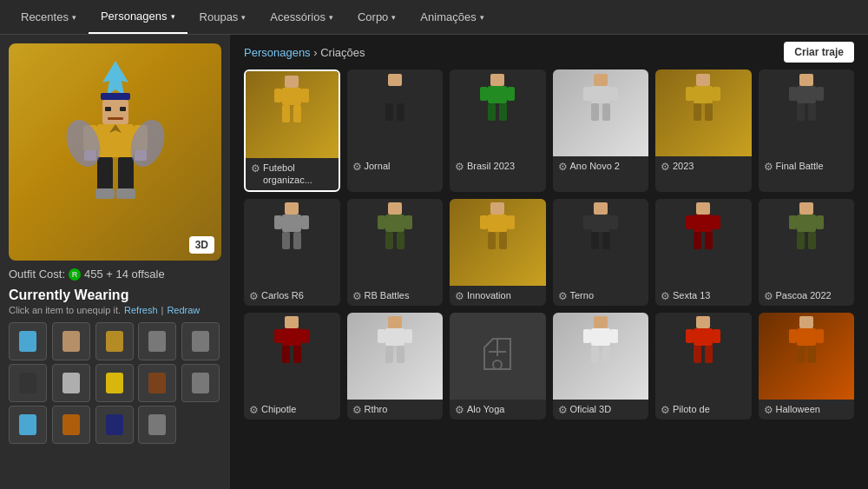 The width and height of the screenshot is (868, 489). Describe the element at coordinates (115, 295) in the screenshot. I see `currently-wearing-title: Currently Wearing` at that location.